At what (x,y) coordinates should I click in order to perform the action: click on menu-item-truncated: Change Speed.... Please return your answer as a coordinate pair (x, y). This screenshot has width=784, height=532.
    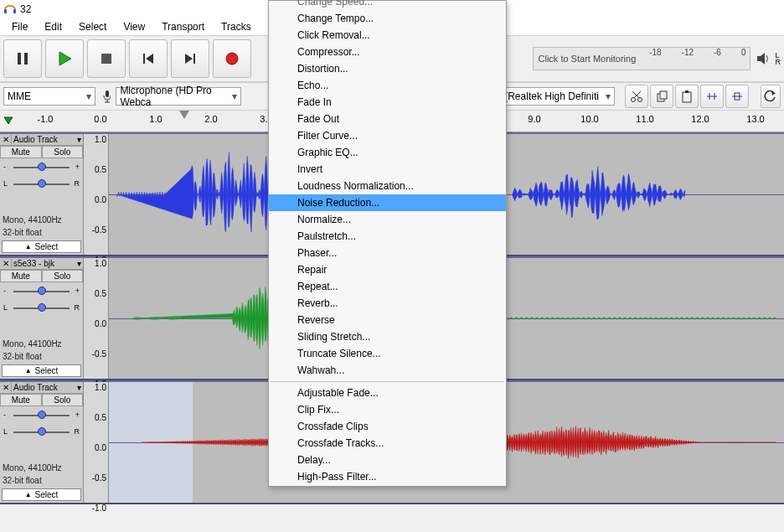
    Looking at the image, I should click on (387, 5).